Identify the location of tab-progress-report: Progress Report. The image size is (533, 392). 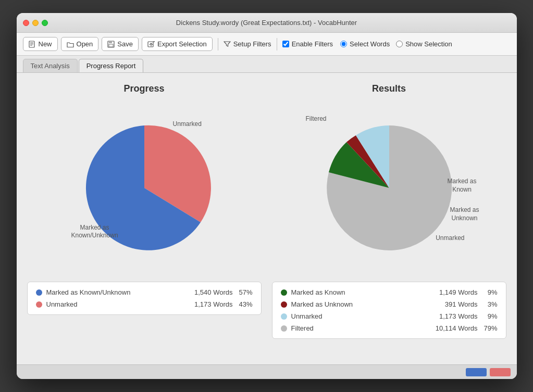
(111, 66).